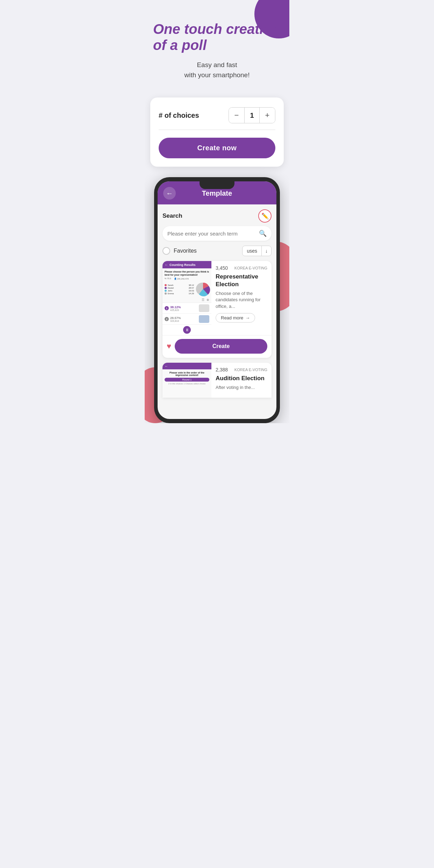 The height and width of the screenshot is (868, 434). Describe the element at coordinates (217, 132) in the screenshot. I see `poll-creator-card: # of choices − 1 + Create now` at that location.